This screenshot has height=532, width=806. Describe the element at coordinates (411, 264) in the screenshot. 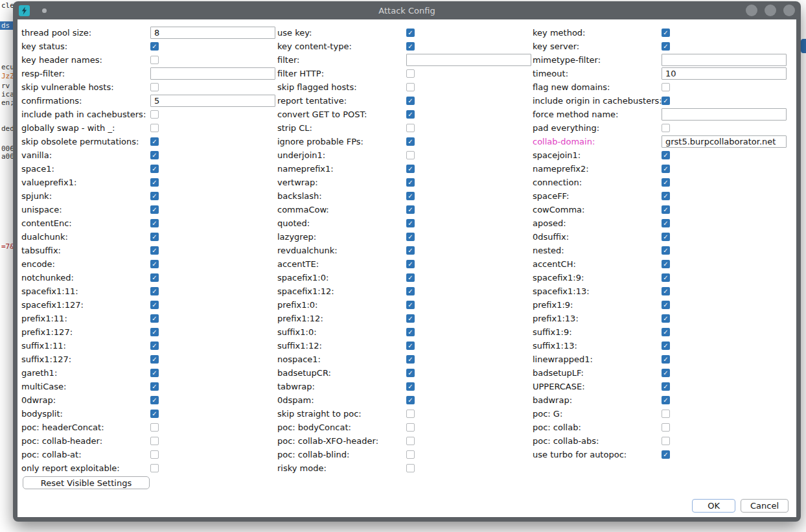

I see `checkbox-accentte: ✓` at that location.